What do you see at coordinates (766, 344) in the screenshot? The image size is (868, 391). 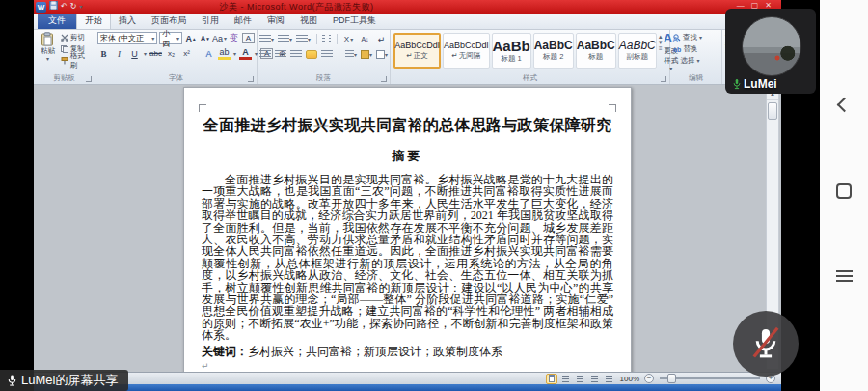 I see `microphone-mute-button` at bounding box center [766, 344].